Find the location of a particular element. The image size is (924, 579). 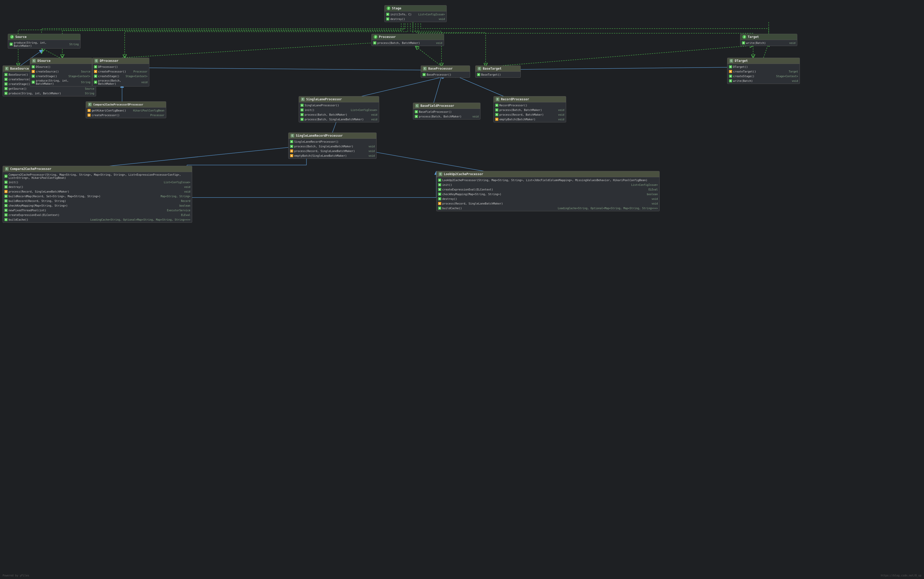

dp-m3-r: Stage<Context> is located at coordinates (137, 76).